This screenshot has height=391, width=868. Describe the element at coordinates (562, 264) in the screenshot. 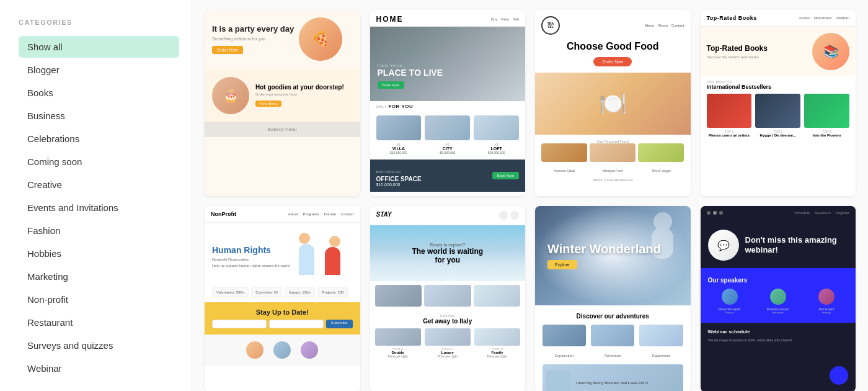

I see `card7-hero-btn: Explore` at that location.